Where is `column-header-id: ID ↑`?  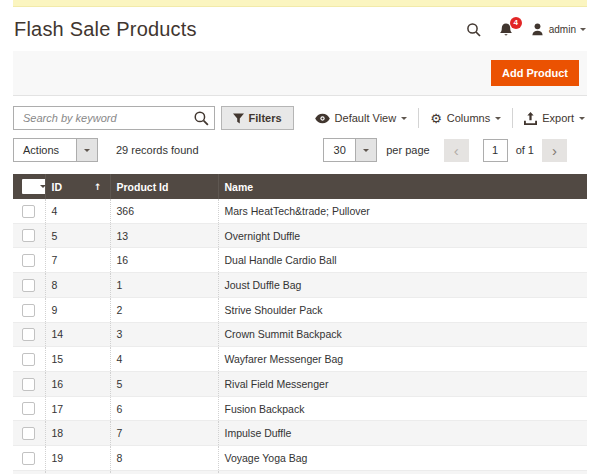 column-header-id: ID ↑ is located at coordinates (78, 186).